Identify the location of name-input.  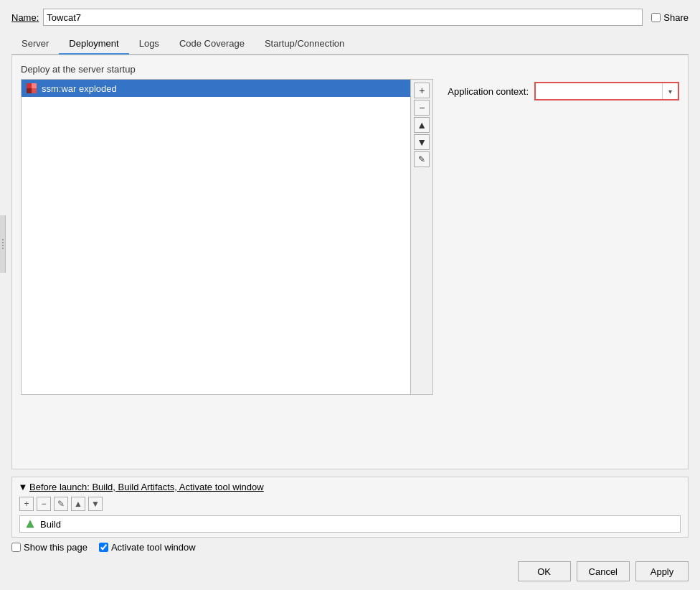
(343, 17).